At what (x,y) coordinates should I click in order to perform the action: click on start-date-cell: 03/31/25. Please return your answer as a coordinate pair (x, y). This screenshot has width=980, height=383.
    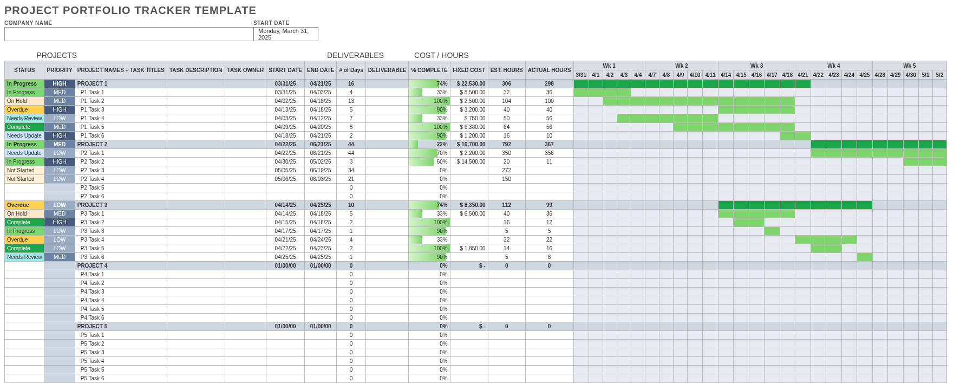
    Looking at the image, I should click on (286, 84).